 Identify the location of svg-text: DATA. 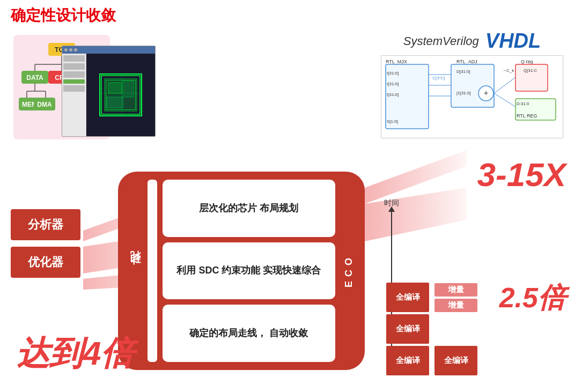
(35, 78).